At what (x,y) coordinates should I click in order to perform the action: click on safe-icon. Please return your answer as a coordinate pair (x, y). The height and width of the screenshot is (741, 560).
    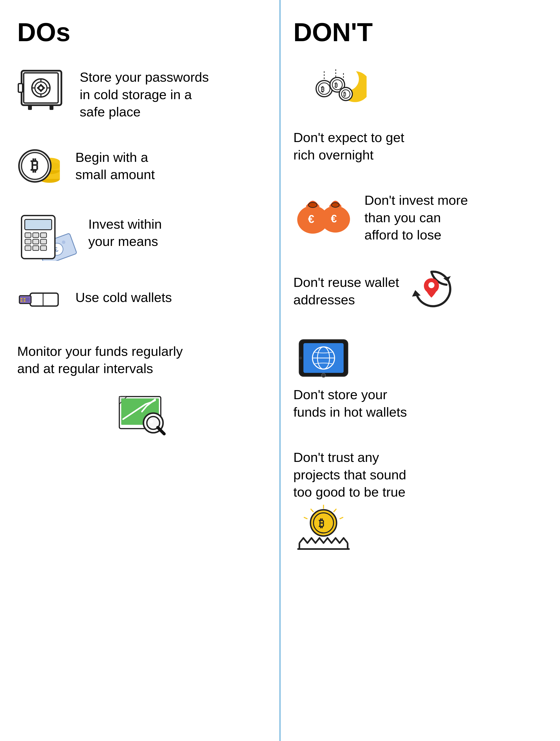
    Looking at the image, I should click on (43, 88).